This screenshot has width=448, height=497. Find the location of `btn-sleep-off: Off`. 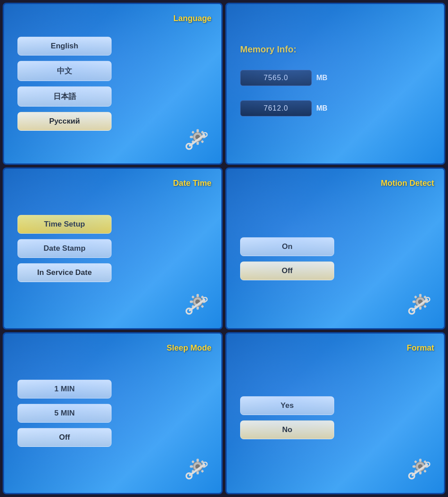

btn-sleep-off: Off is located at coordinates (65, 437).